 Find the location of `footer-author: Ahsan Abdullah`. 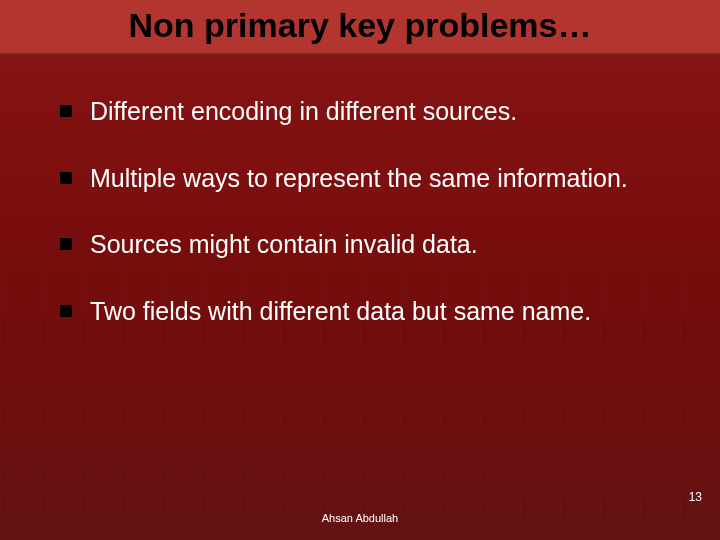

footer-author: Ahsan Abdullah is located at coordinates (360, 518).